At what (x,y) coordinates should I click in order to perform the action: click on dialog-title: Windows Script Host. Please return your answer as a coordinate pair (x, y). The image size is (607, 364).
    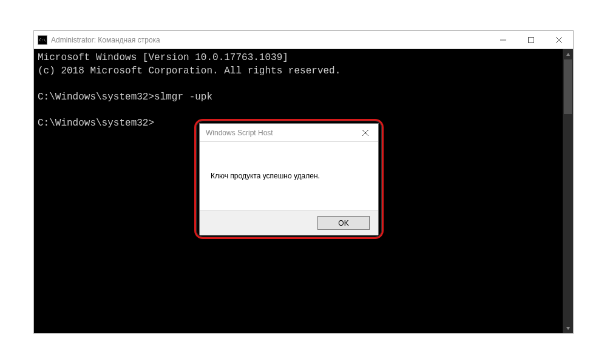
    Looking at the image, I should click on (279, 133).